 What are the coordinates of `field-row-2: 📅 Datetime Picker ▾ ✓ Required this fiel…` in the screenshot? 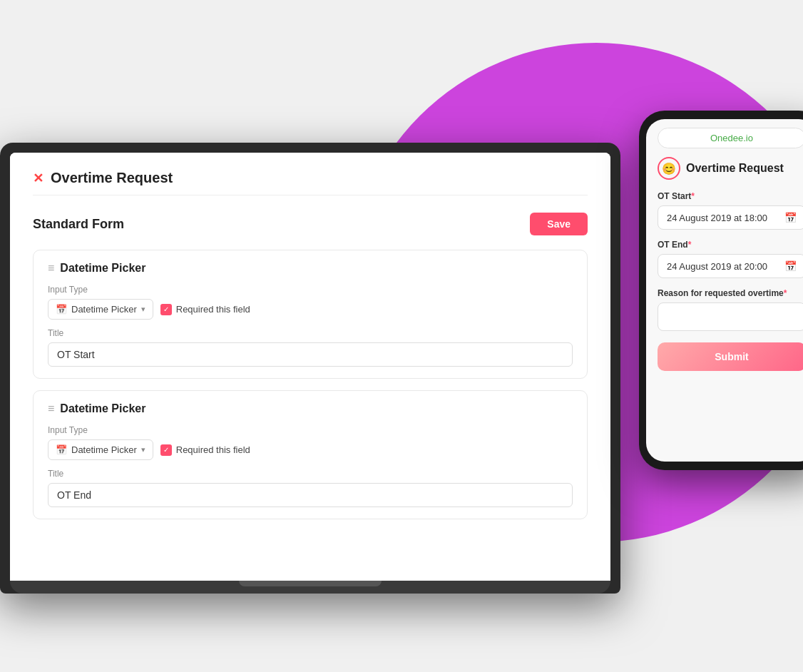 It's located at (310, 449).